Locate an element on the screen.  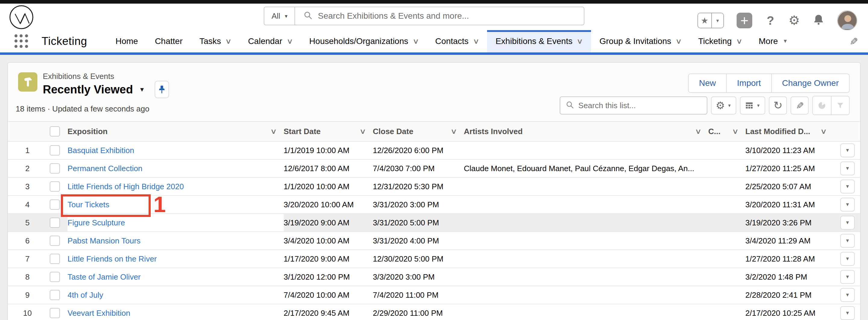
favorites-dropdown-button: ▼ is located at coordinates (718, 20).